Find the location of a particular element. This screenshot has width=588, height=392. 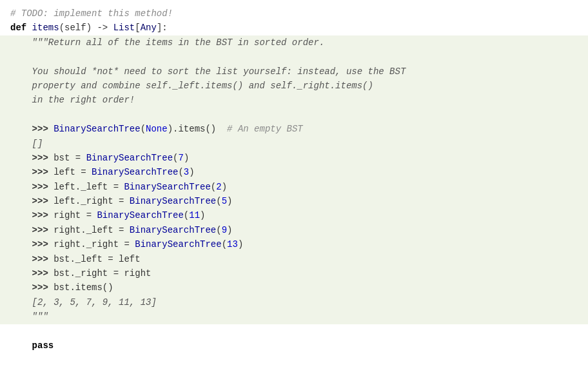

close-6: ) is located at coordinates (202, 215).